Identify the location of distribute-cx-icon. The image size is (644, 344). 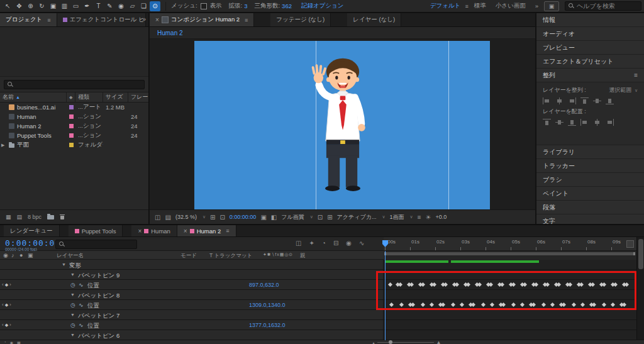
(597, 122).